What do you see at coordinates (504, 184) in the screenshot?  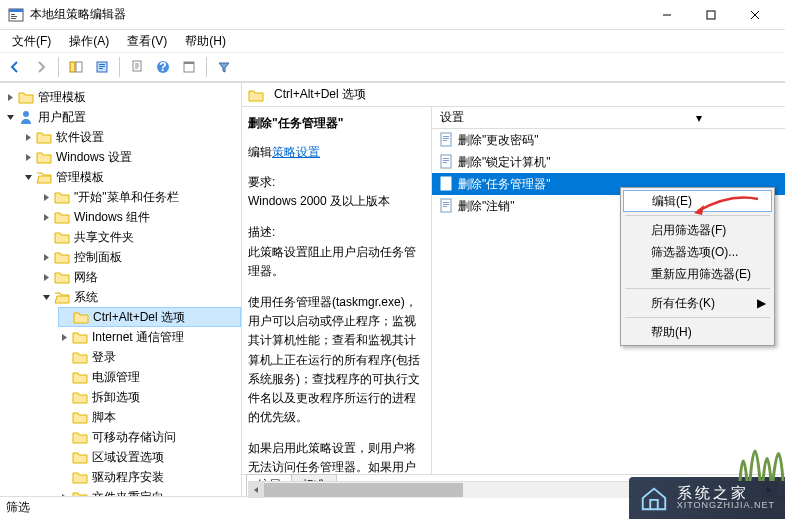 I see `list-item-label: 删除"任务管理器"` at bounding box center [504, 184].